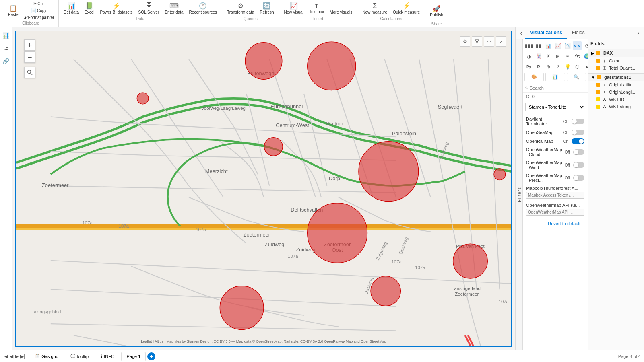  What do you see at coordinates (578, 121) in the screenshot?
I see `daylight-terminator-toggle` at bounding box center [578, 121].